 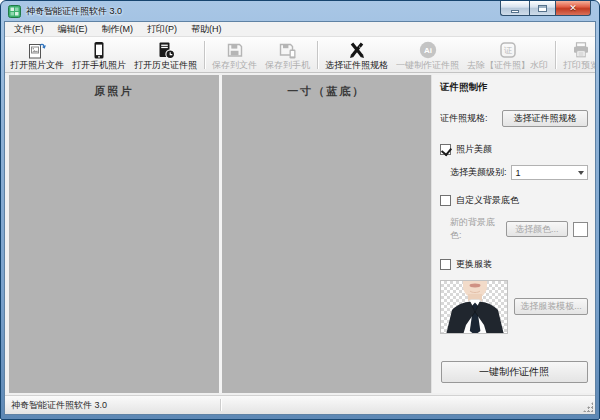 I want to click on beauty-checkbox-label: 照片美颜, so click(x=474, y=150).